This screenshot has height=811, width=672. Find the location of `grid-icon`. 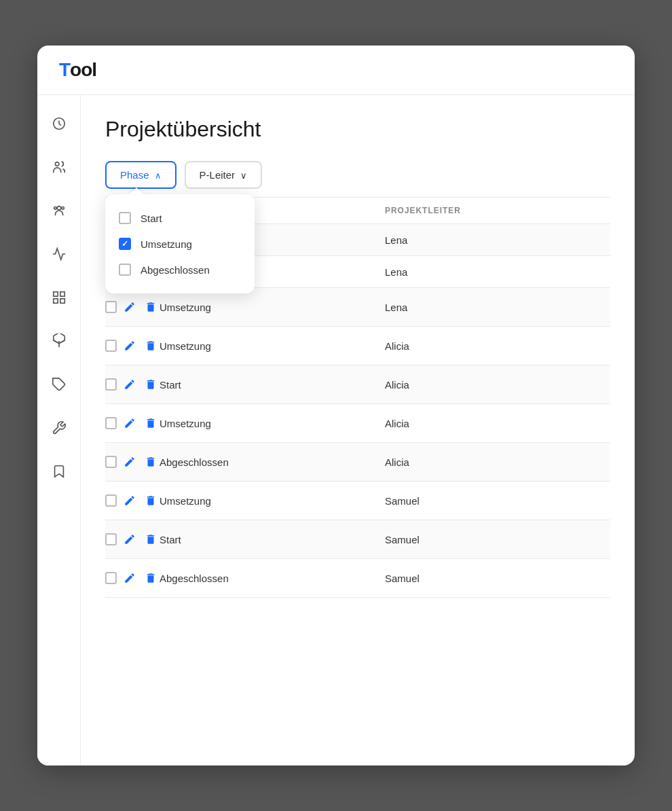

grid-icon is located at coordinates (59, 298).